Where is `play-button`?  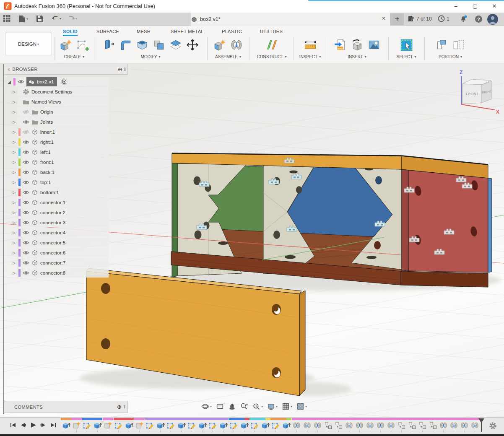
play-button is located at coordinates (33, 425).